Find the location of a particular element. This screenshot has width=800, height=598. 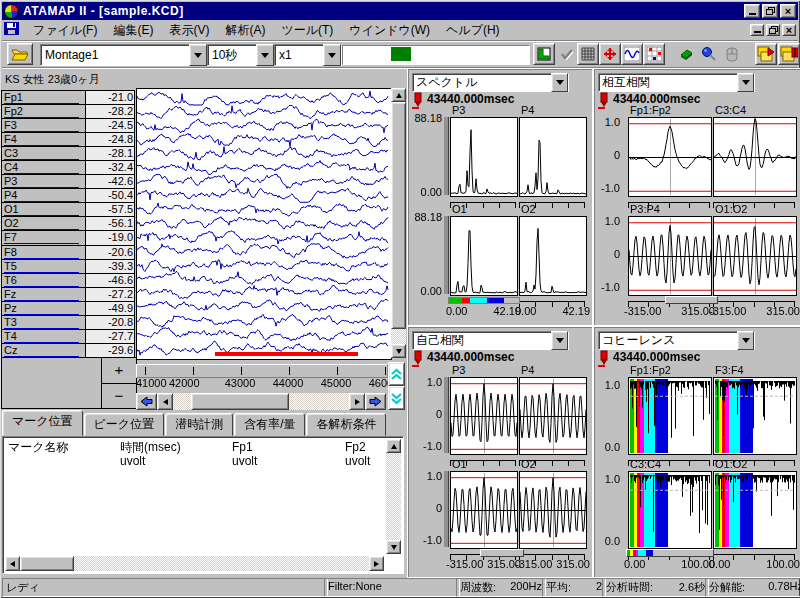

waveform-view-button is located at coordinates (632, 54).